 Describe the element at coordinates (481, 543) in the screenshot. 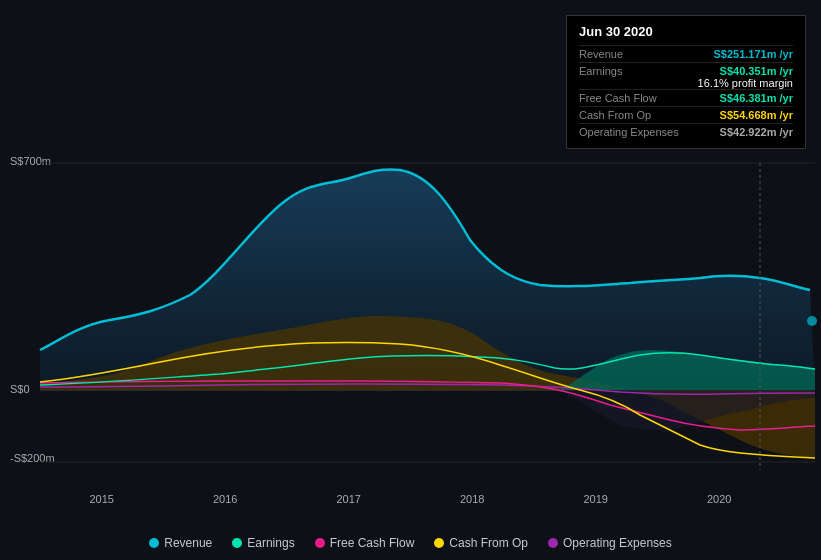

I see `legend-item-cfo: Cash From Op` at that location.